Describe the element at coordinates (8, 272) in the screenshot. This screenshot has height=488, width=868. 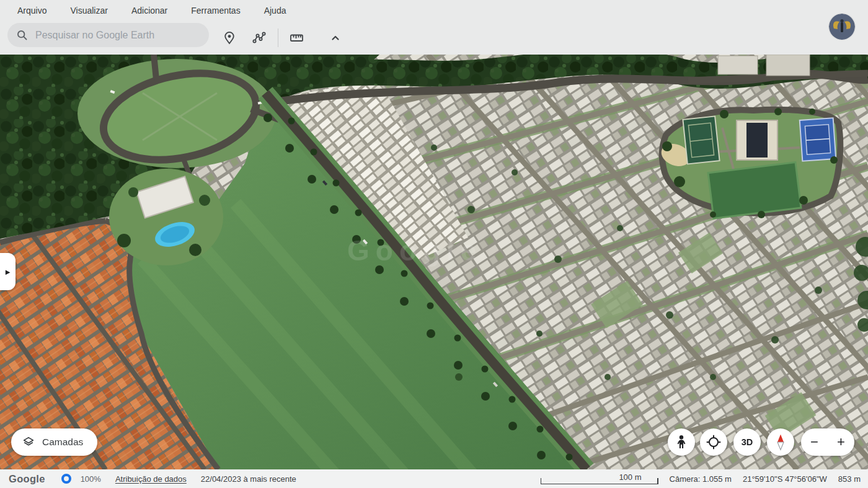
I see `sidebar-expand-arrow-icon: ▶` at that location.